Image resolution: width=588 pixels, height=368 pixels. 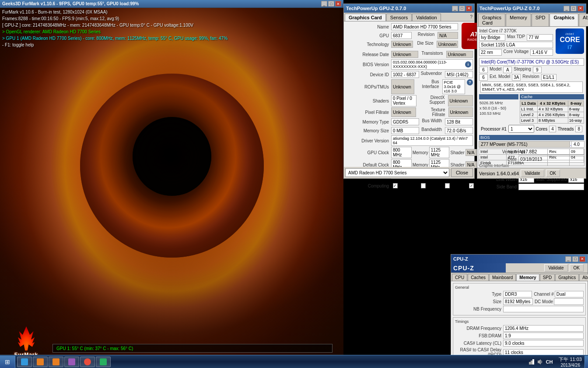 What do you see at coordinates (519, 322) in the screenshot?
I see `cpuz-timings-title: Timings` at bounding box center [519, 322].